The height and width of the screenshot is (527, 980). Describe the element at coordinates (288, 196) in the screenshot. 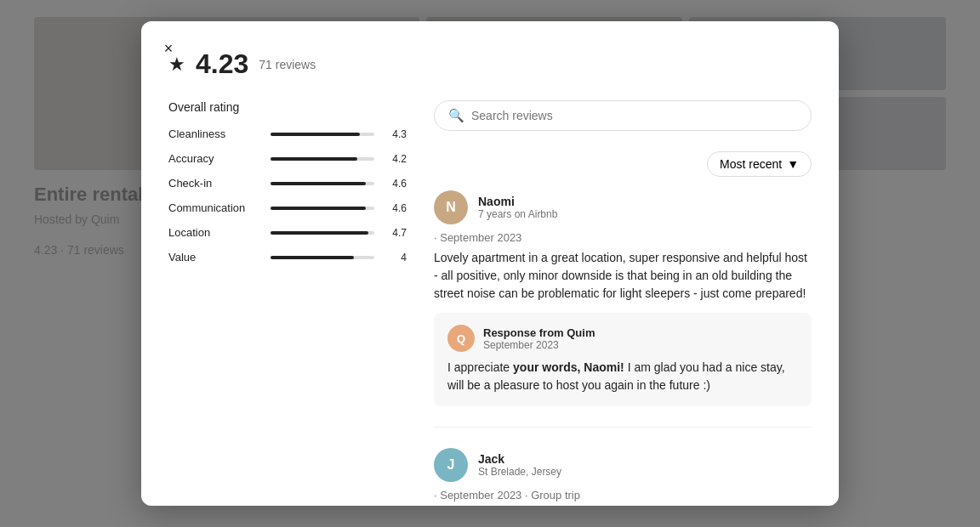

I see `bars-container: Cleanliness 4.3 Accuracy 4.2 Check-in 4.…` at that location.